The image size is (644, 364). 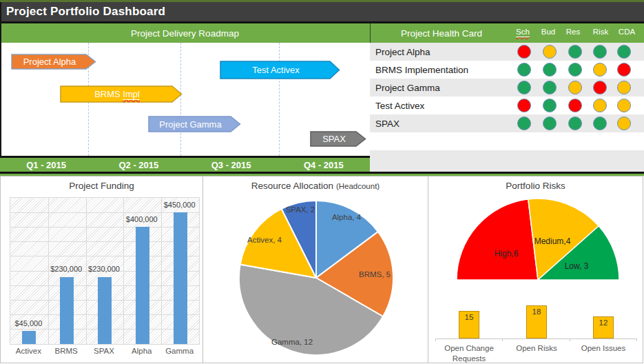 I want to click on pie-label-spax: SPAX, 2, so click(x=300, y=210).